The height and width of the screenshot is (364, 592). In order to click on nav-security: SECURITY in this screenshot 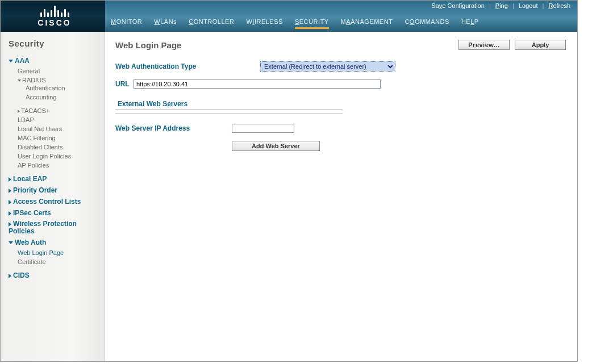, I will do `click(312, 24)`.